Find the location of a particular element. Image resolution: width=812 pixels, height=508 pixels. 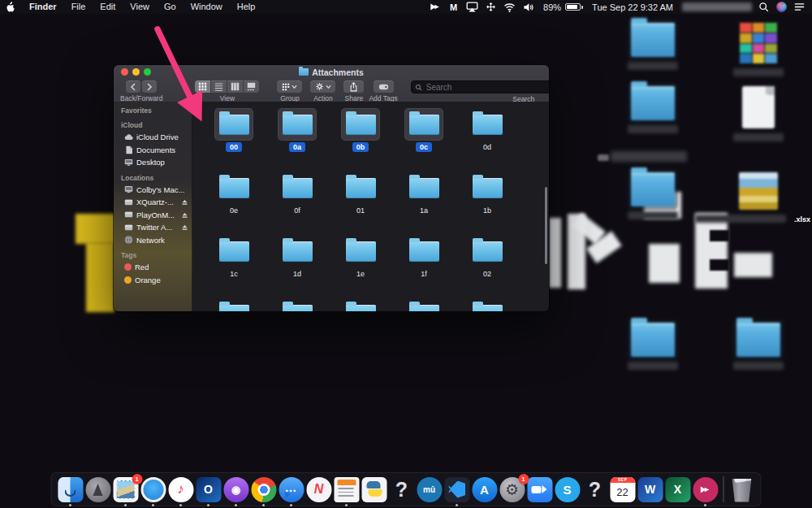

airplay-icon is located at coordinates (473, 7).